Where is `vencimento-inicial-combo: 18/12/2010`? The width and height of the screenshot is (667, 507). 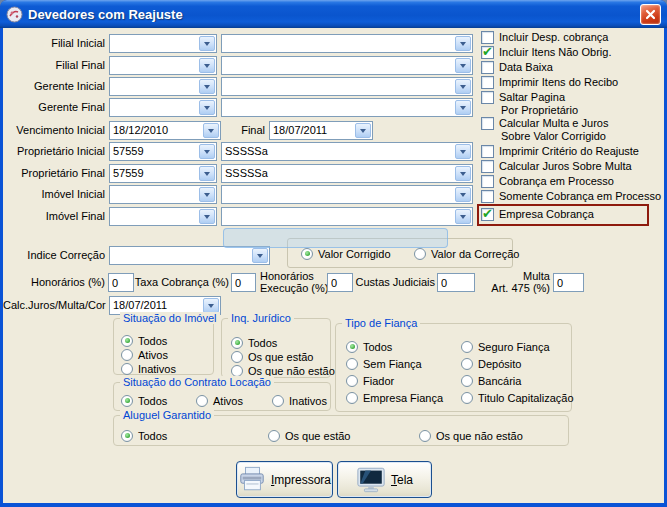
vencimento-inicial-combo: 18/12/2010 is located at coordinates (165, 130).